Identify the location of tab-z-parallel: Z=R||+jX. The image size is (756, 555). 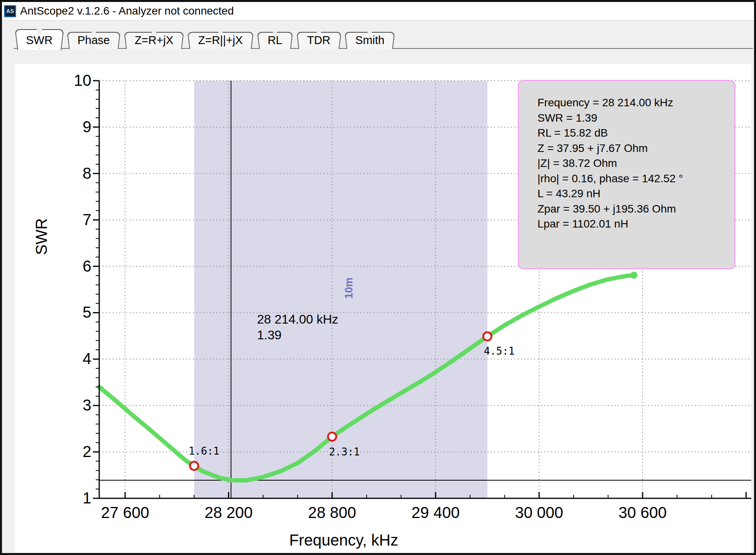
(220, 40).